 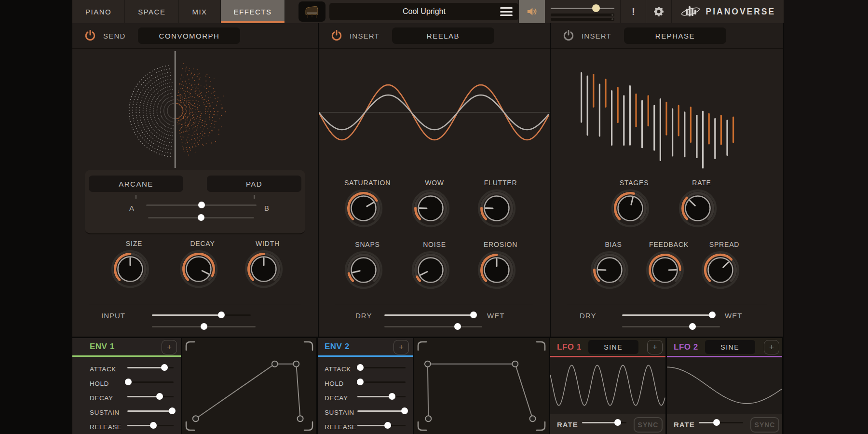 What do you see at coordinates (150, 396) in the screenshot?
I see `env1-decay-slider` at bounding box center [150, 396].